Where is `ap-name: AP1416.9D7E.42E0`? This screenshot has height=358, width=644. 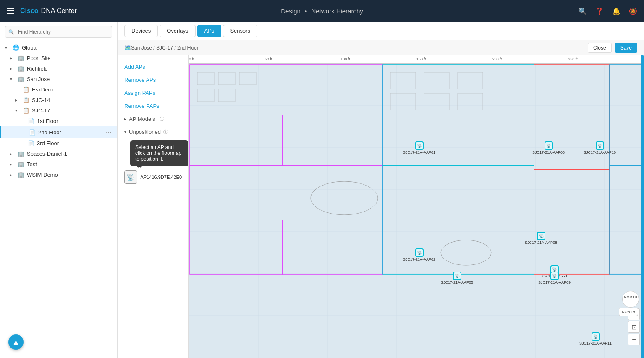
ap-name: AP1416.9D7E.42E0 is located at coordinates (161, 177).